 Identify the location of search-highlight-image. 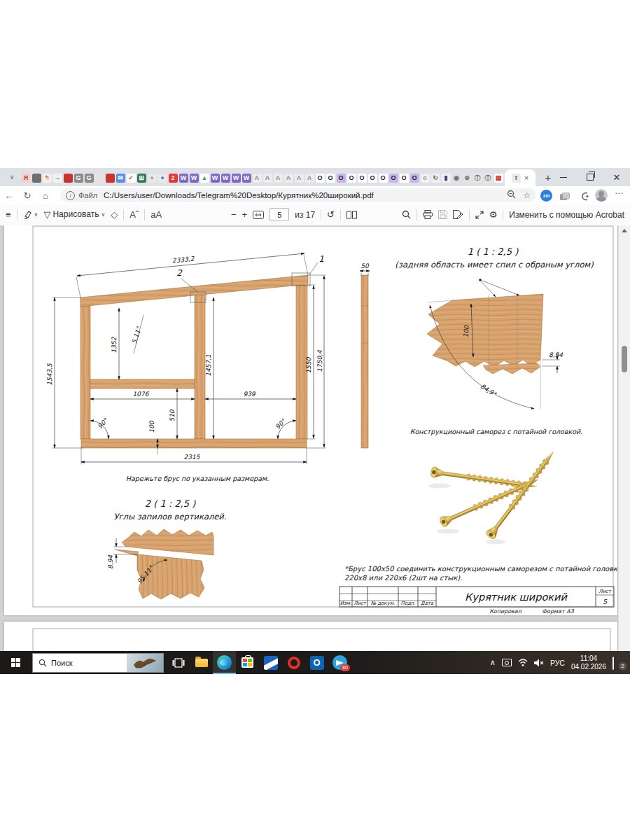
(145, 663).